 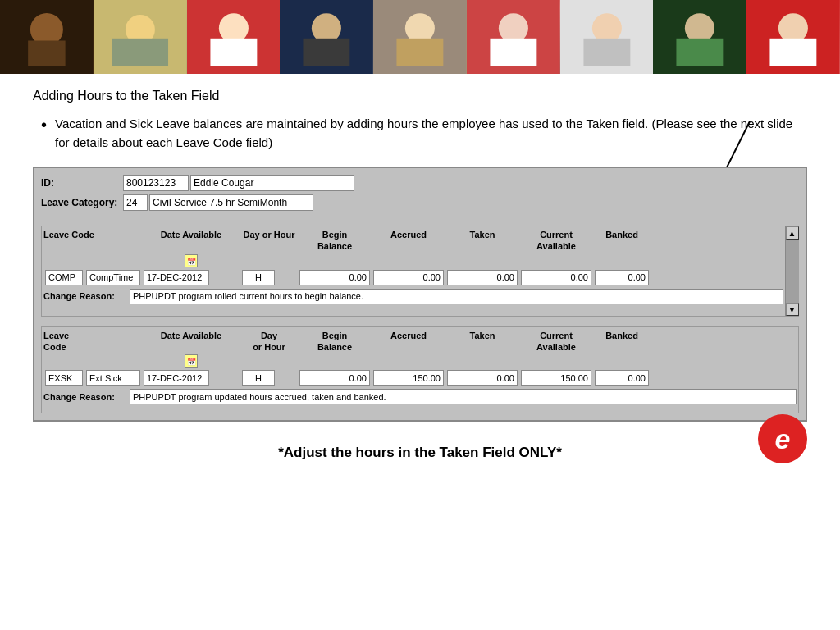 I want to click on section-title: Adding Hours to the Taken Field, so click(x=420, y=96).